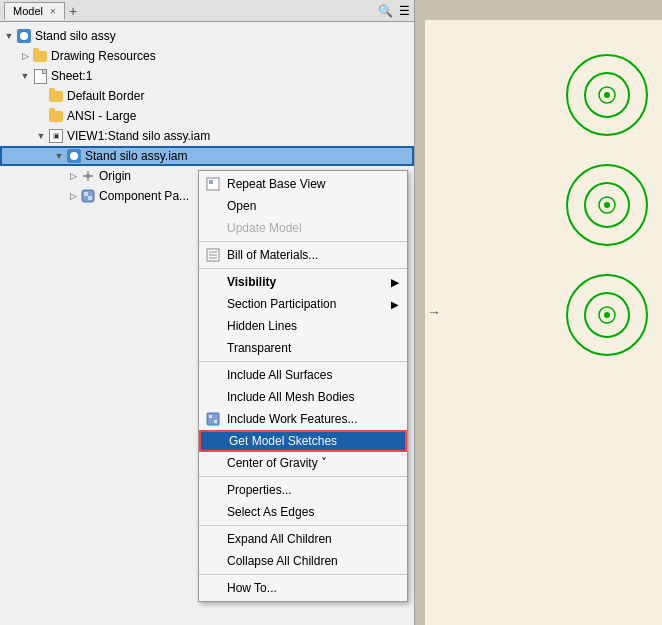 This screenshot has height=625, width=662. What do you see at coordinates (303, 490) in the screenshot?
I see `ctx-properties: Properties...` at bounding box center [303, 490].